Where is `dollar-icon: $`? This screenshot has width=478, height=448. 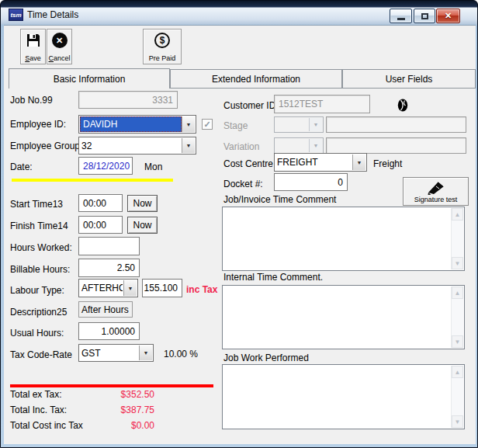 dollar-icon: $ is located at coordinates (162, 40).